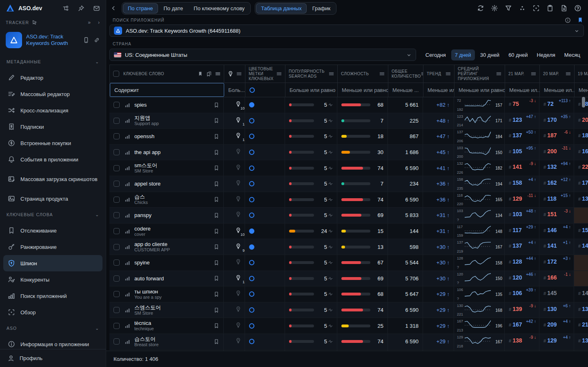  Describe the element at coordinates (53, 40) in the screenshot. I see `tracked-app-card: ASO.dev: Track Keywords Growth` at that location.